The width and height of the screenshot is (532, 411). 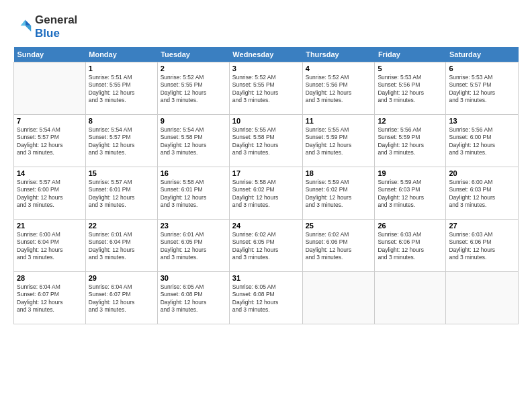 I want to click on day-cell: 17Sunrise: 5:58 AM Sunset: 6:02 PM Dayli…, so click(x=266, y=193).